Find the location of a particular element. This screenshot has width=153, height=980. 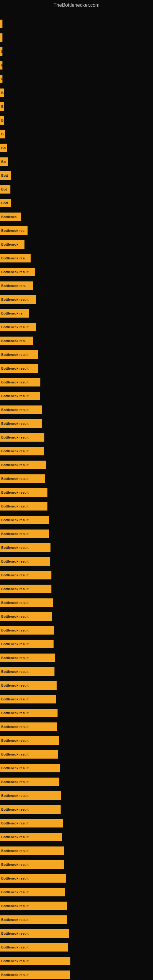

bar: Bottleneck re is located at coordinates (14, 313).